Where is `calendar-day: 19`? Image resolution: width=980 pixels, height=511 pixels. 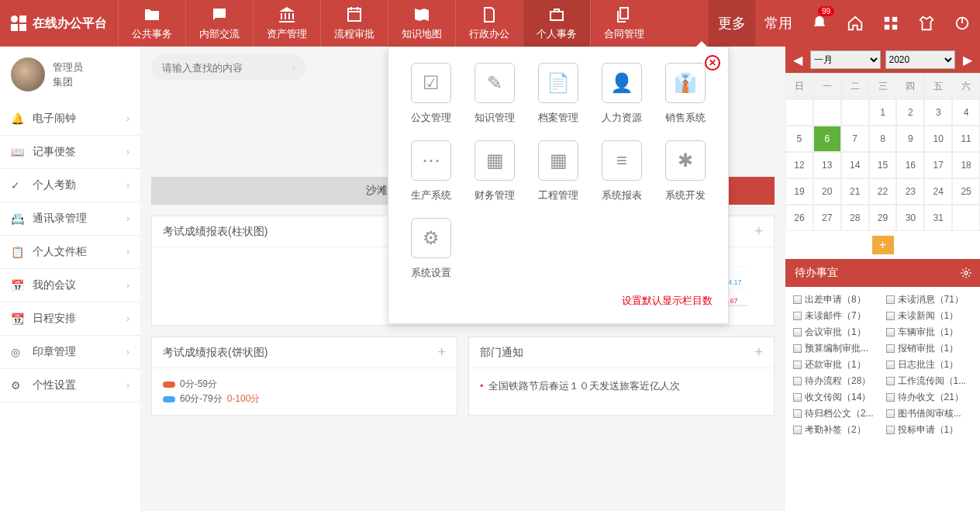 calendar-day: 19 is located at coordinates (799, 192).